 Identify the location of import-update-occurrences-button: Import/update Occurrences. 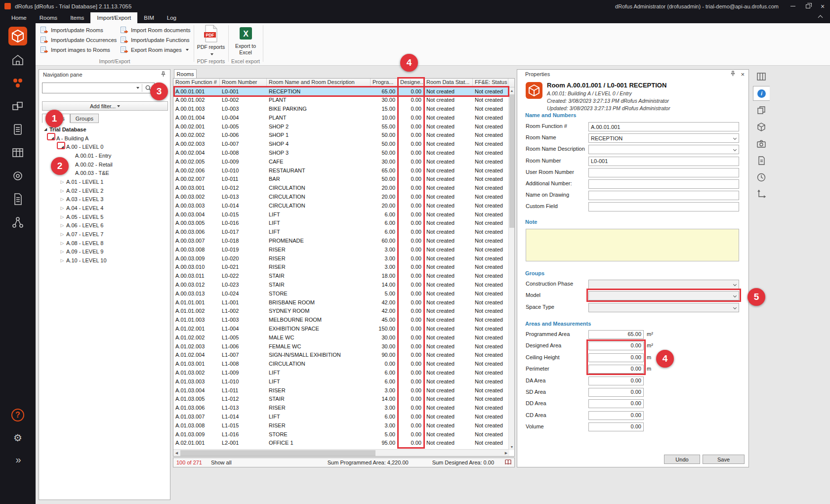
(79, 40).